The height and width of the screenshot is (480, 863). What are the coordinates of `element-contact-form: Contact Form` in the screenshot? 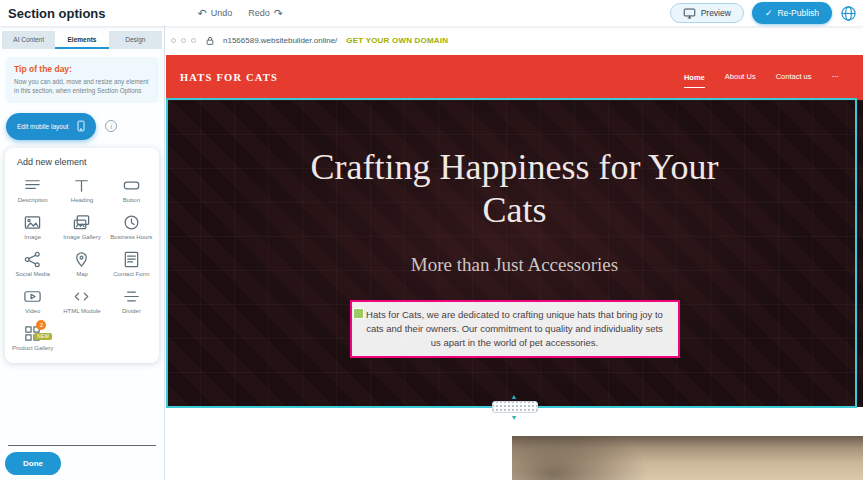 It's located at (132, 264).